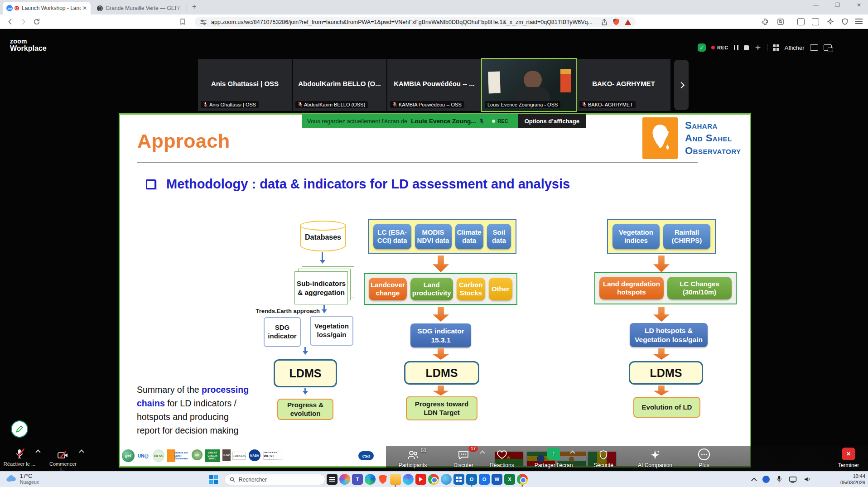  What do you see at coordinates (510, 479) in the screenshot?
I see `taskbar-app-icon: X` at bounding box center [510, 479].